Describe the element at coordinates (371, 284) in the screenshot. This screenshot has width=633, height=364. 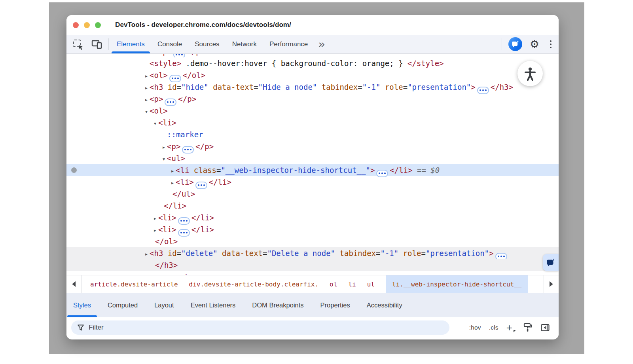
I see `breadcrumb-item-ul: ul` at that location.